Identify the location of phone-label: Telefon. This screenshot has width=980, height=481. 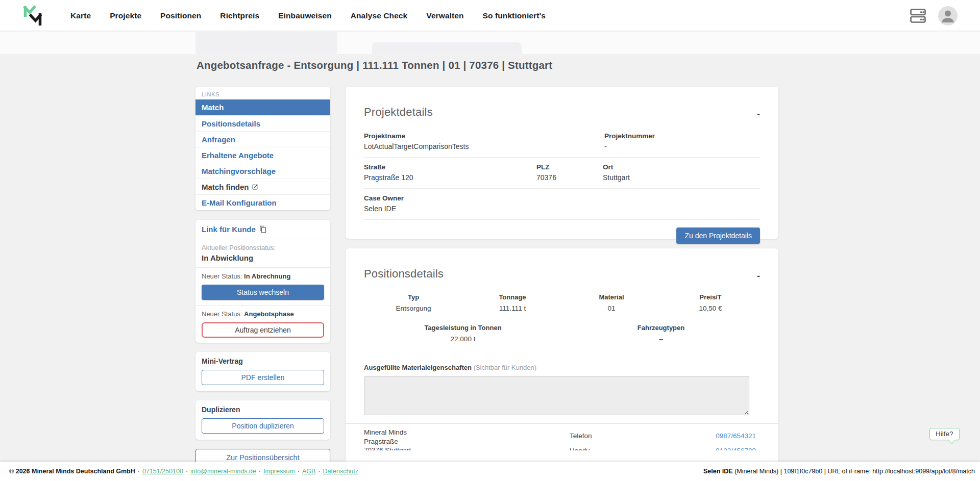
(643, 436).